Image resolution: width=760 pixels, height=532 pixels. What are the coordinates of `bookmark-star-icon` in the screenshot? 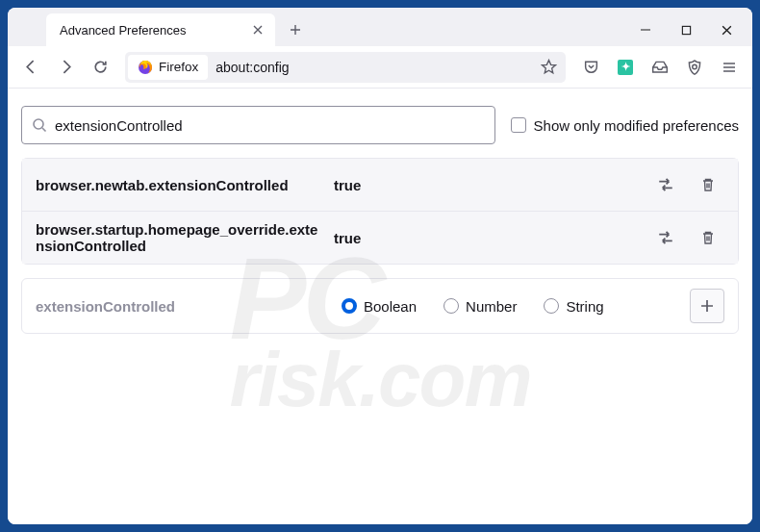 It's located at (548, 67).